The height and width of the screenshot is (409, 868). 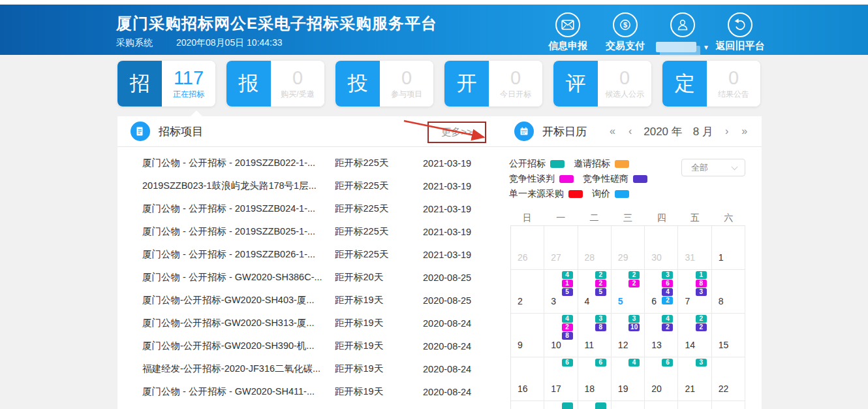 What do you see at coordinates (640, 179) in the screenshot?
I see `legend-swatch-purple` at bounding box center [640, 179].